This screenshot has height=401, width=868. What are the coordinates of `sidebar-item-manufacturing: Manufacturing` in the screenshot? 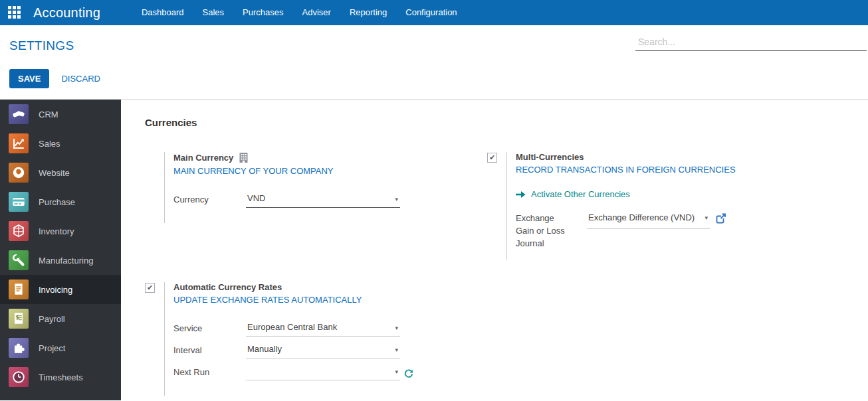 It's located at (60, 260).